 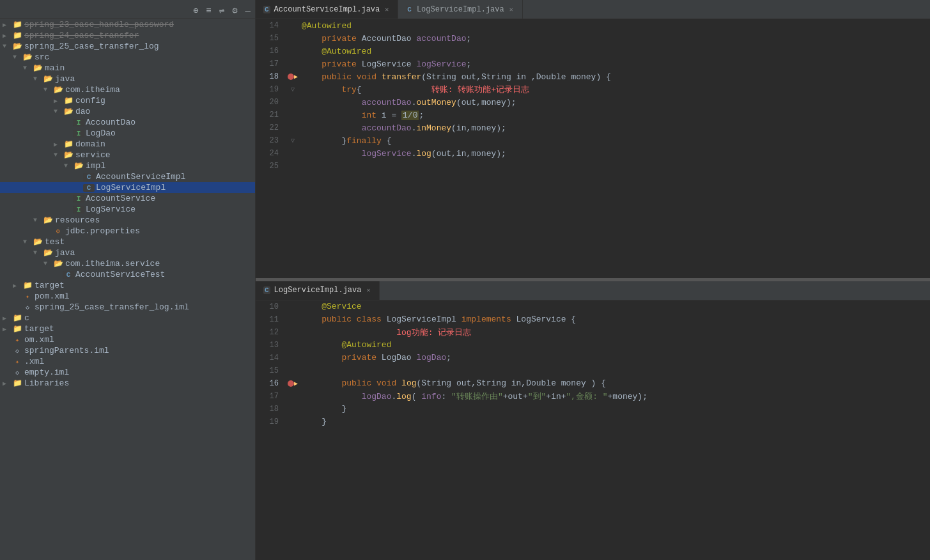 I want to click on tree-item-LogService: I LogService, so click(x=128, y=210).